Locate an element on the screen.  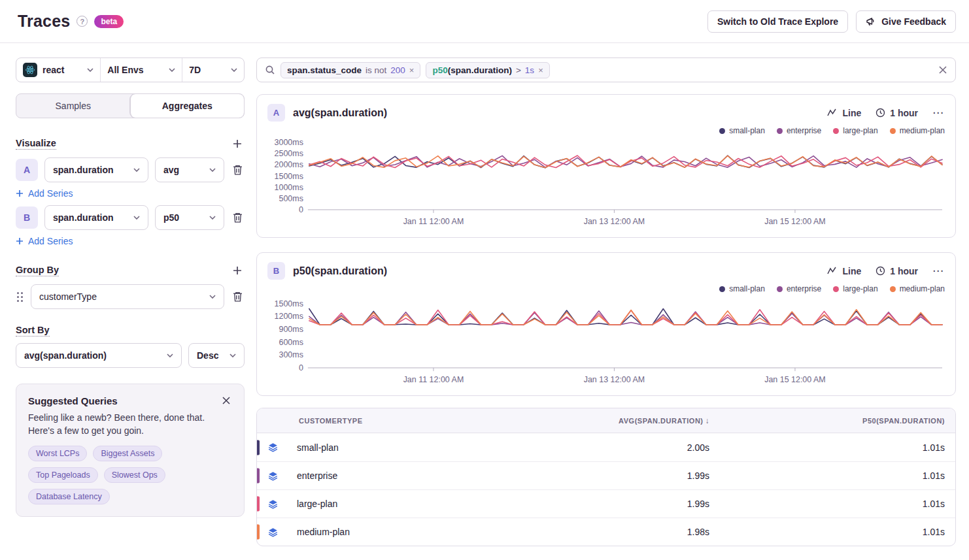
tab-samples: Samples is located at coordinates (73, 106).